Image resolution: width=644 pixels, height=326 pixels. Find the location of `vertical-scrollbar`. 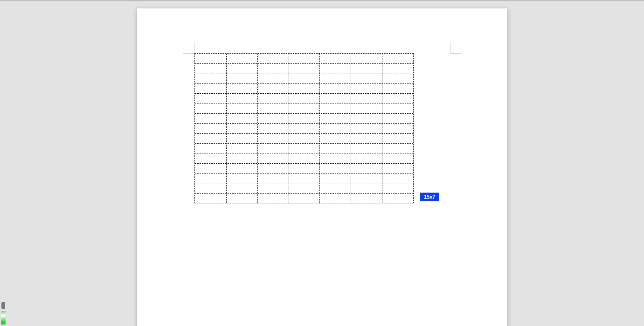

vertical-scrollbar is located at coordinates (3, 314).